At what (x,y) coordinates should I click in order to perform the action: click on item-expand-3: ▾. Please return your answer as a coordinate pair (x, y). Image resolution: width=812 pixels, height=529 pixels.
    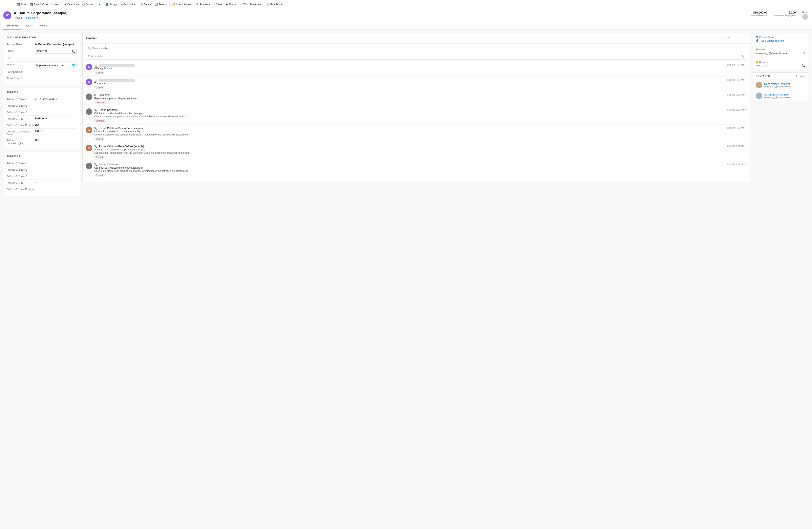
    Looking at the image, I should click on (746, 95).